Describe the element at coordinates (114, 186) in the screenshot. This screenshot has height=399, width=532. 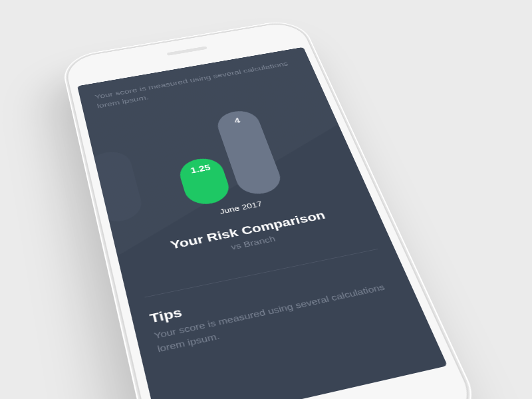
I see `chart-bar-branch-previous` at that location.